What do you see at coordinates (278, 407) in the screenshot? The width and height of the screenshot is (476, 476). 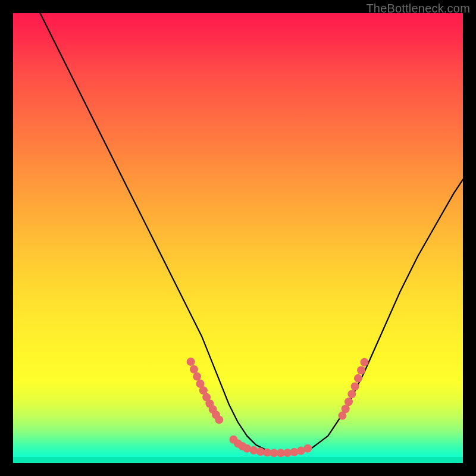 I see `marker-dots` at bounding box center [278, 407].